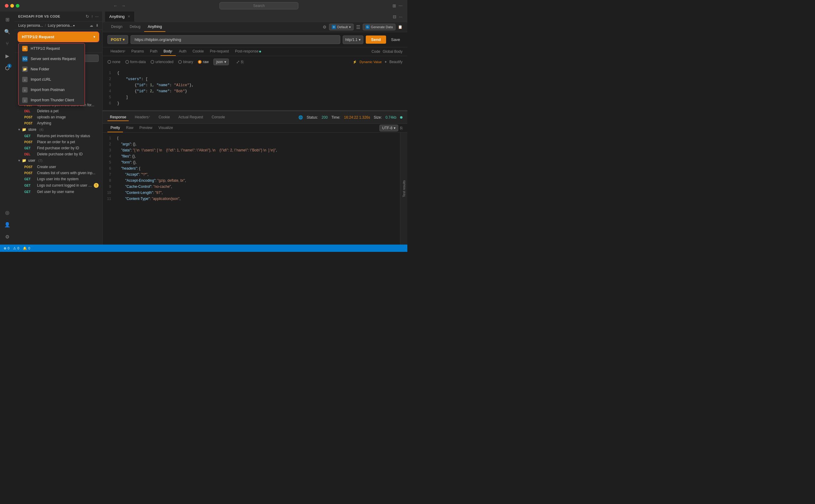  I want to click on send-button: Send, so click(376, 40).